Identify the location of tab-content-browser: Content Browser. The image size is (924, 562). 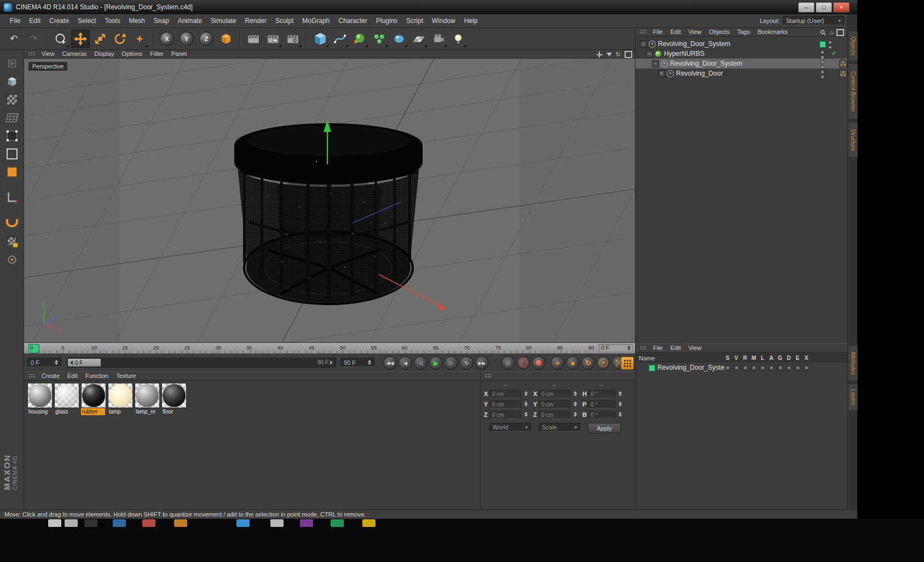
(853, 91).